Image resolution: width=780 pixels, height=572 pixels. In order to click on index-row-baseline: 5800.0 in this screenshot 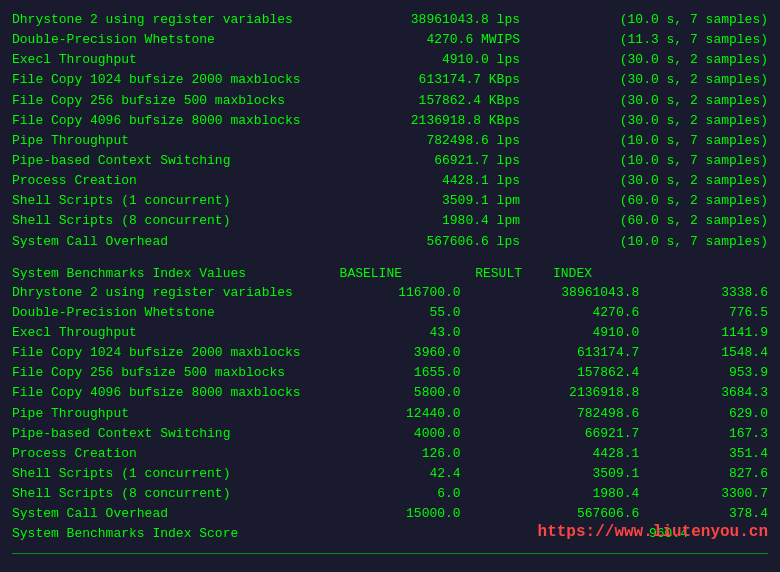, I will do `click(416, 393)`.